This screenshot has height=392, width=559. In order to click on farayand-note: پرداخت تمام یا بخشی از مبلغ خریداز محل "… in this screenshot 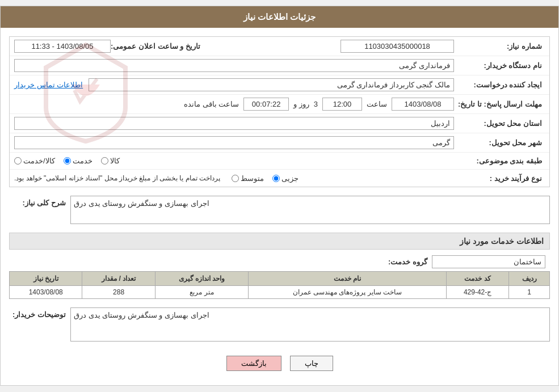, I will do `click(117, 178)`.